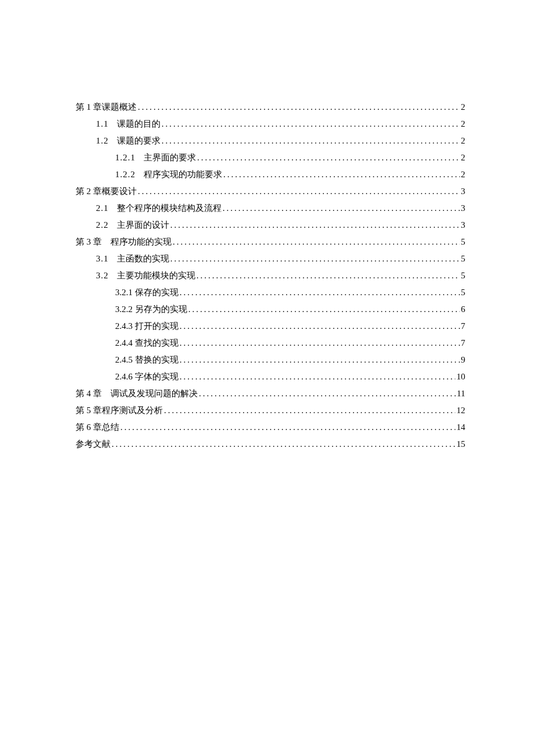  I want to click on toc-entry-label: 3.2主要功能模块的实现, so click(145, 275).